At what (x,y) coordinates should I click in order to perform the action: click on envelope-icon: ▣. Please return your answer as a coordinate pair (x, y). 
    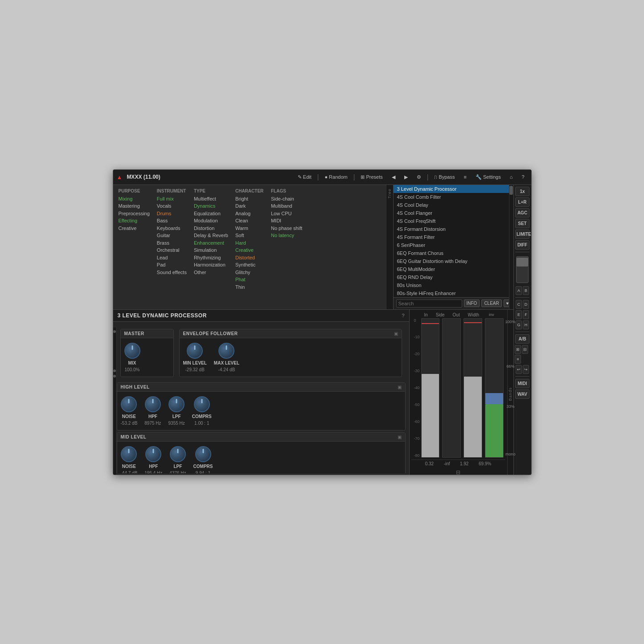
    Looking at the image, I should click on (396, 333).